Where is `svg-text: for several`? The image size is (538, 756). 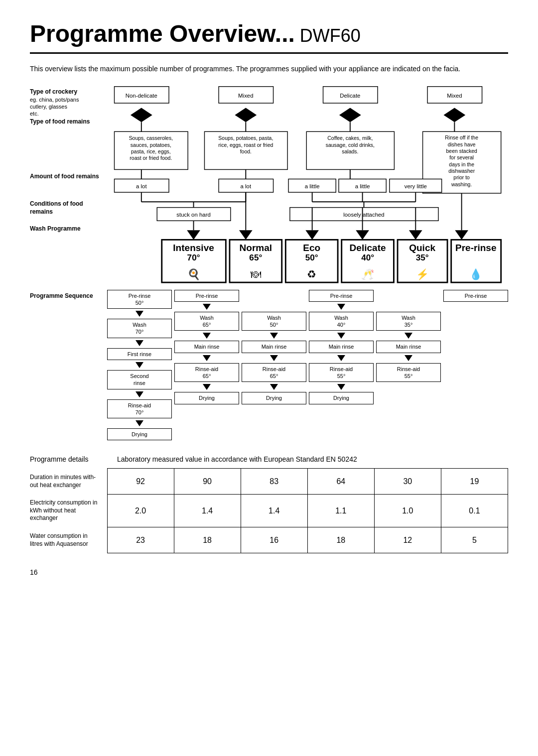 svg-text: for several is located at coordinates (461, 157).